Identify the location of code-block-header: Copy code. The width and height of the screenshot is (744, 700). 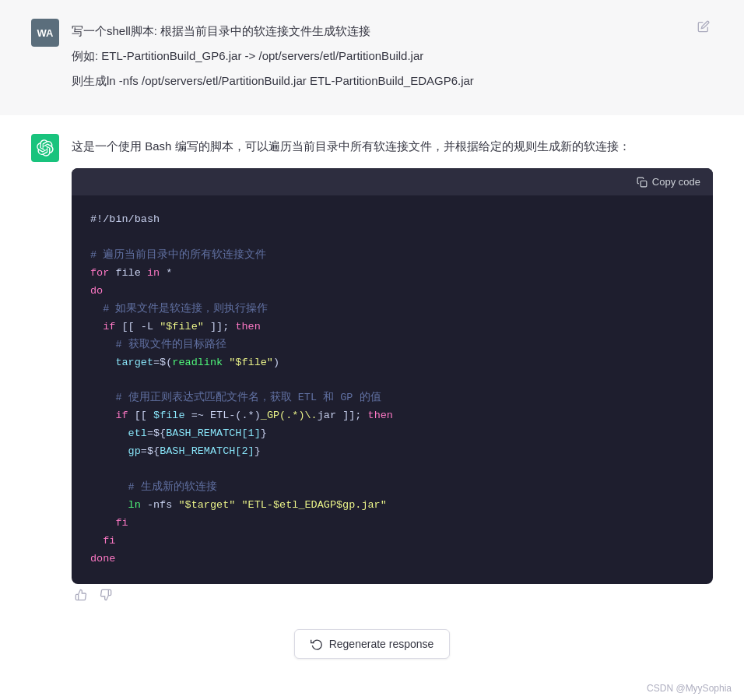
(392, 182).